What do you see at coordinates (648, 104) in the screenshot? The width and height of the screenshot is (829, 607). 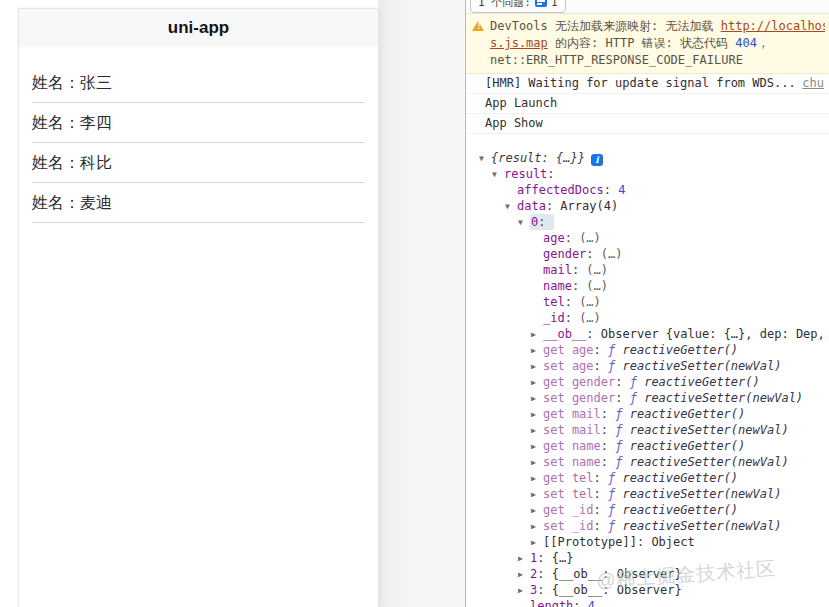 I see `console-log-row: App Launch` at bounding box center [648, 104].